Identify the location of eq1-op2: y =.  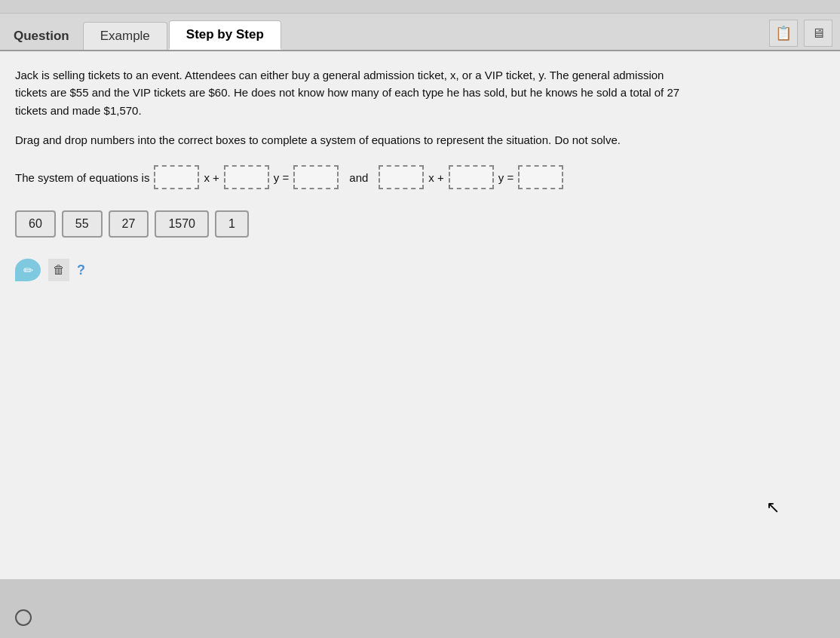
(281, 178).